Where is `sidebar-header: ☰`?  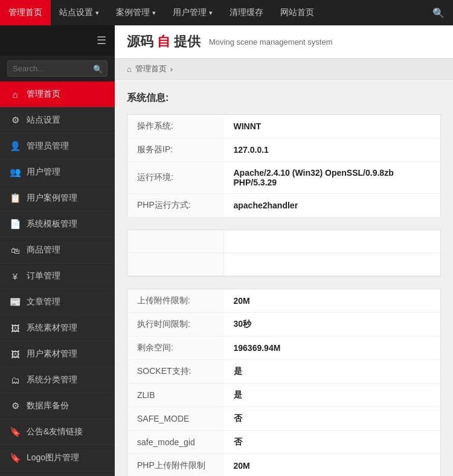 sidebar-header: ☰ is located at coordinates (57, 40).